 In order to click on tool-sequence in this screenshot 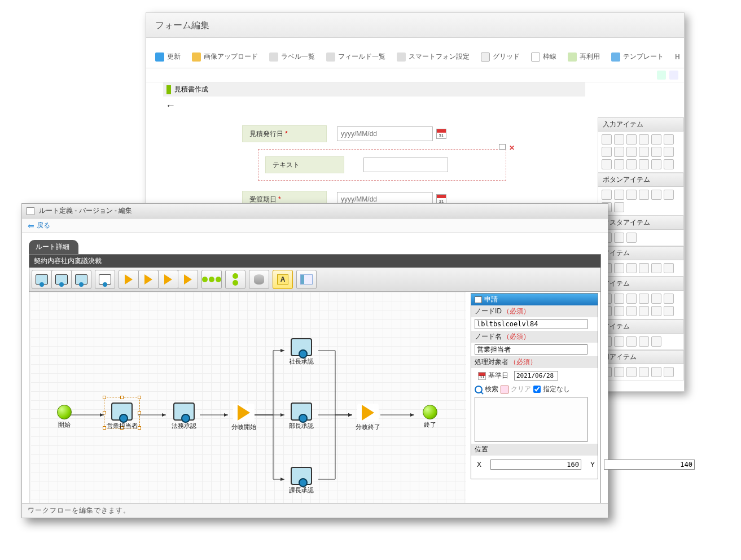, I will do `click(212, 279)`.